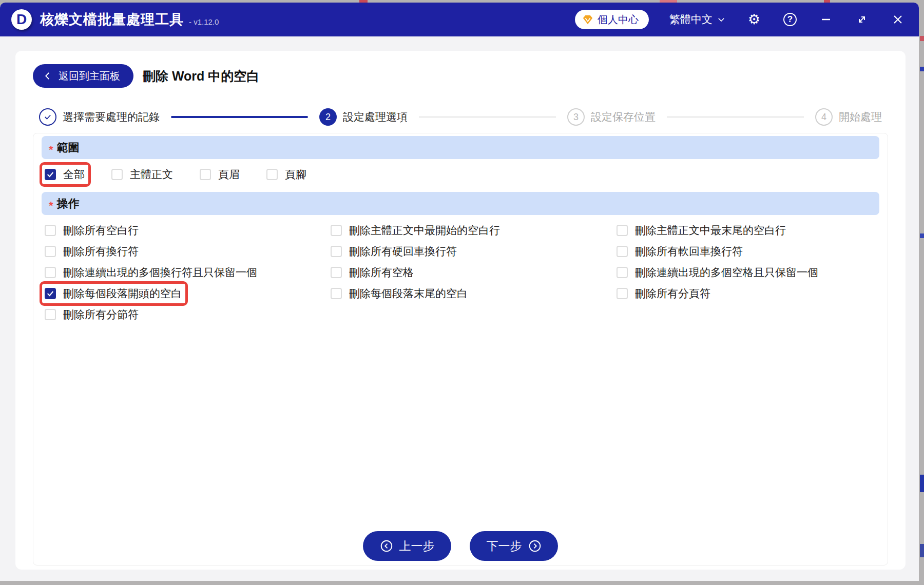 The height and width of the screenshot is (585, 924). What do you see at coordinates (459, 20) in the screenshot?
I see `titlebar: D 核爍文檔批量處理工具 - v1.12.0 個人中心 繁體中文` at bounding box center [459, 20].